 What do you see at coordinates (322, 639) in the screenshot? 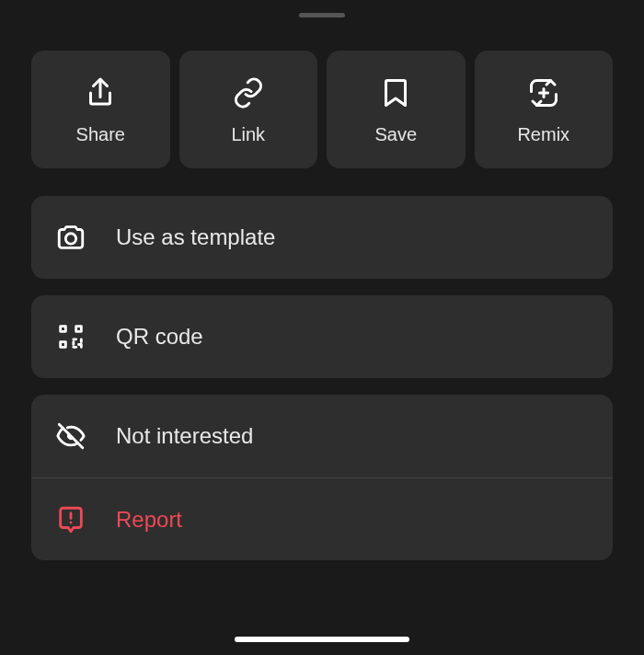
I see `home-indicator` at bounding box center [322, 639].